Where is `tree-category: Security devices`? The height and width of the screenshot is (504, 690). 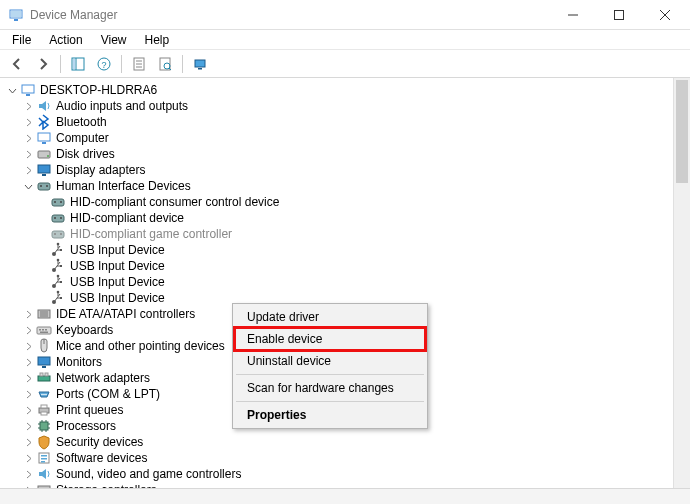 tree-category: Security devices is located at coordinates (345, 442).